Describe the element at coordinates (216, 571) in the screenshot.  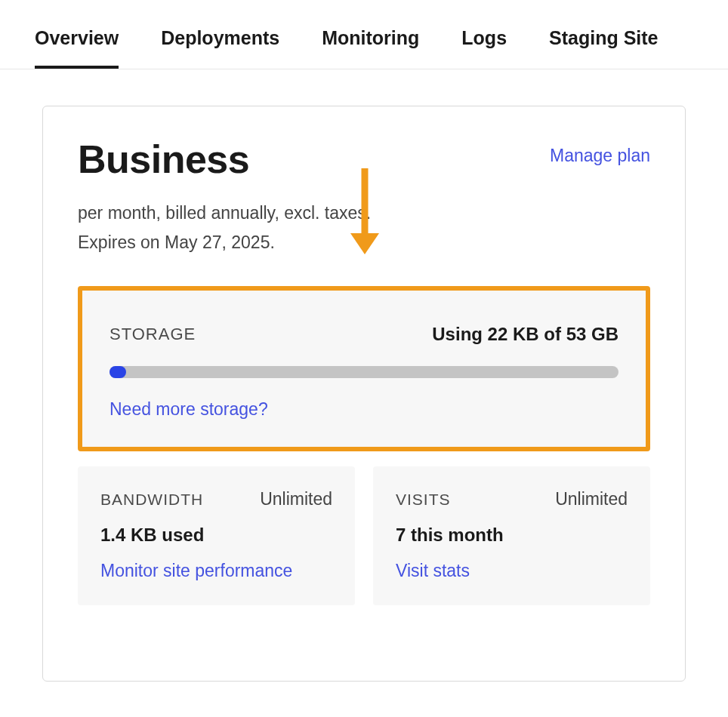
I see `monitor-performance-link: Monitor site performance` at that location.